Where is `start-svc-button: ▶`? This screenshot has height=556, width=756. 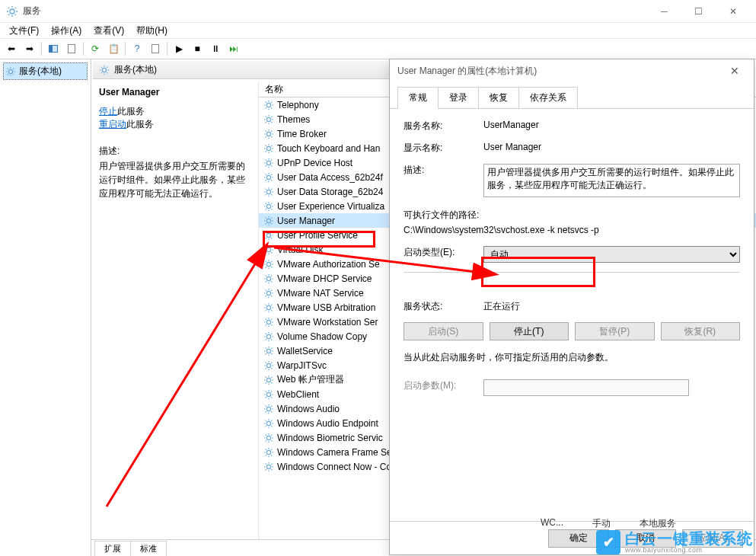 start-svc-button: ▶ is located at coordinates (179, 49).